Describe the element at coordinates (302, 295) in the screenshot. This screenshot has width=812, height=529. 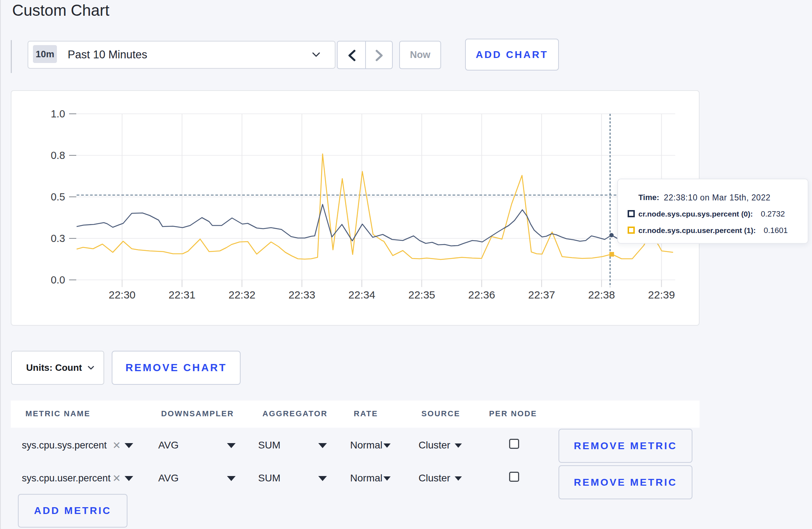
I see `svg-text: 22:33` at that location.